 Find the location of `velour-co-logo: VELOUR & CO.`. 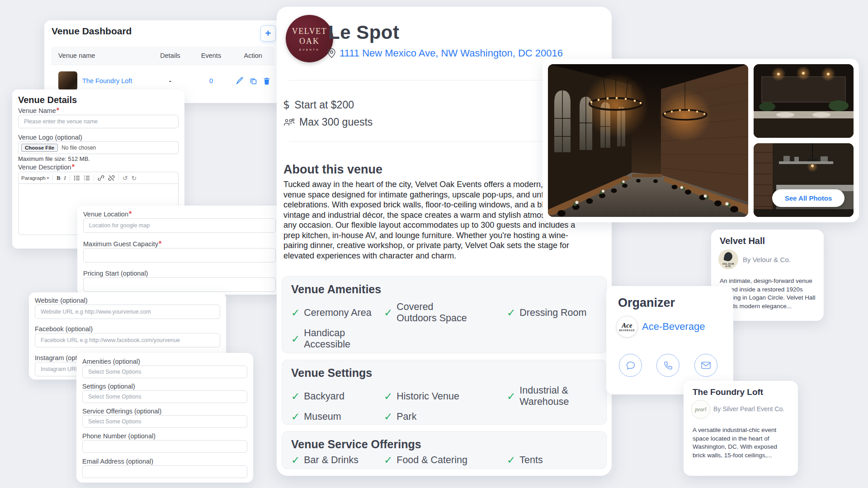

velour-co-logo: VELOUR & CO. is located at coordinates (728, 259).